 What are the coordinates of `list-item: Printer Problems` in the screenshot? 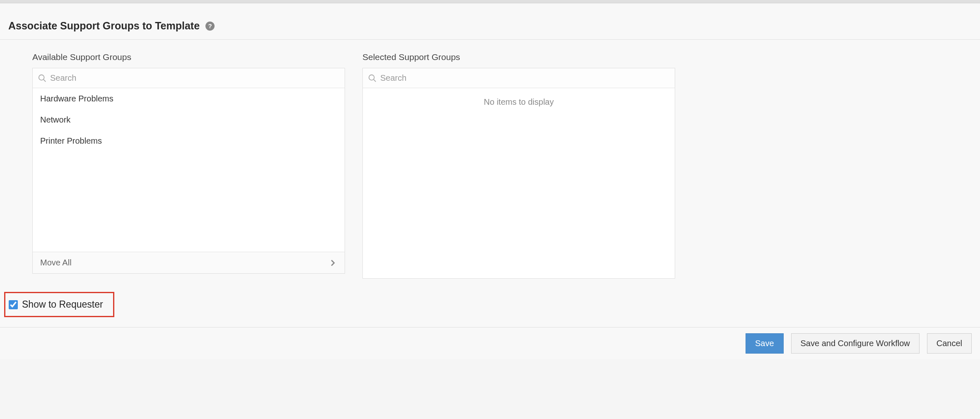 It's located at (189, 141).